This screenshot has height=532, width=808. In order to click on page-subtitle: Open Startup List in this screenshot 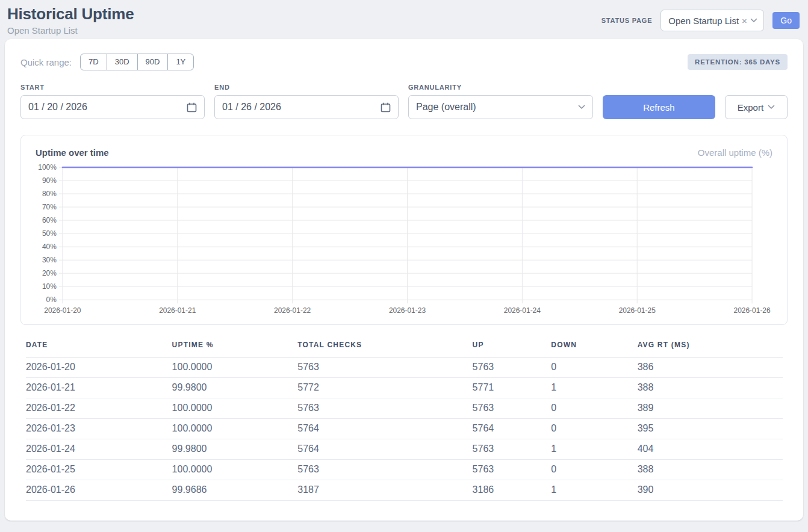, I will do `click(70, 30)`.